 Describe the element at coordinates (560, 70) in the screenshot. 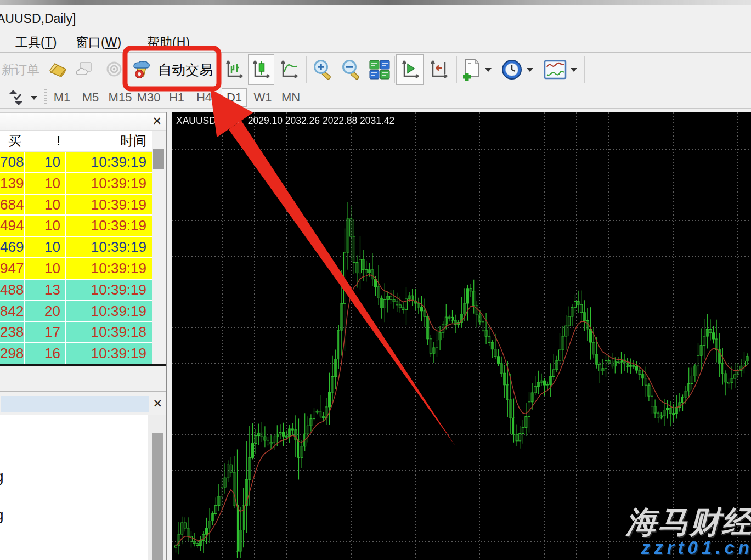

I see `templates-button` at that location.